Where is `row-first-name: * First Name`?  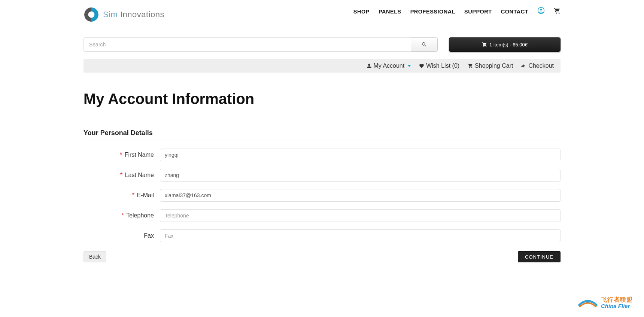 row-first-name: * First Name is located at coordinates (322, 155).